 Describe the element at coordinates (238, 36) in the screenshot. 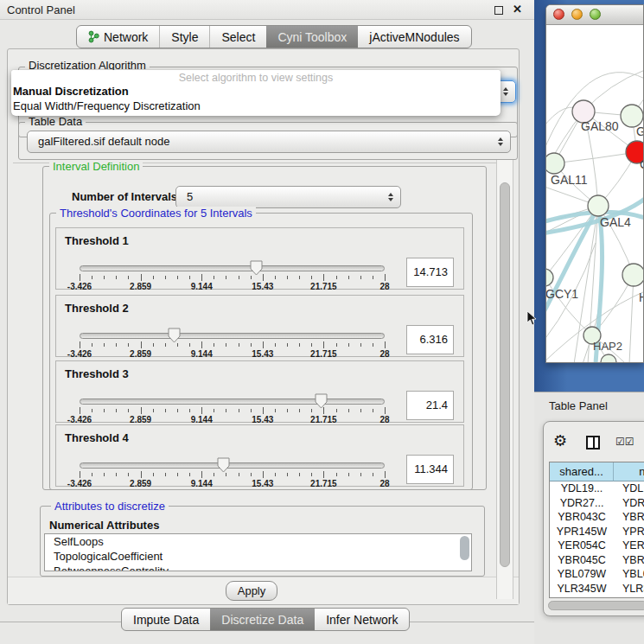

I see `tab-select: Select` at that location.